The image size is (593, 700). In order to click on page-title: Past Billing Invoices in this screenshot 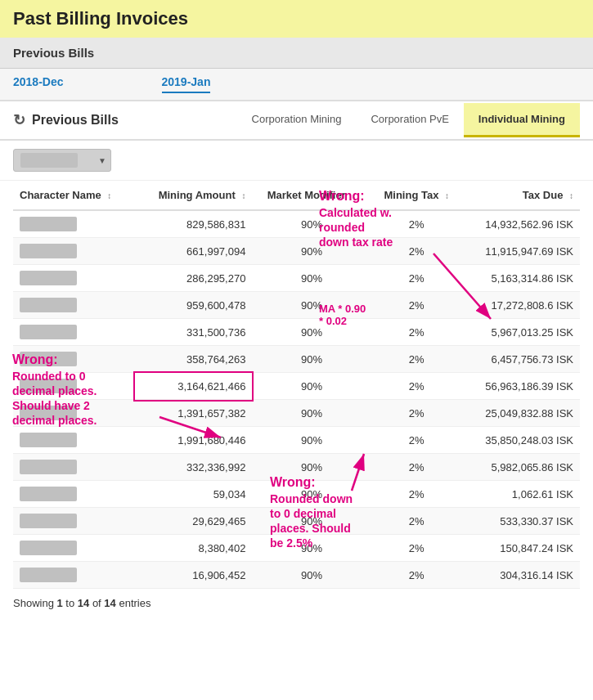, I will do `click(101, 18)`.